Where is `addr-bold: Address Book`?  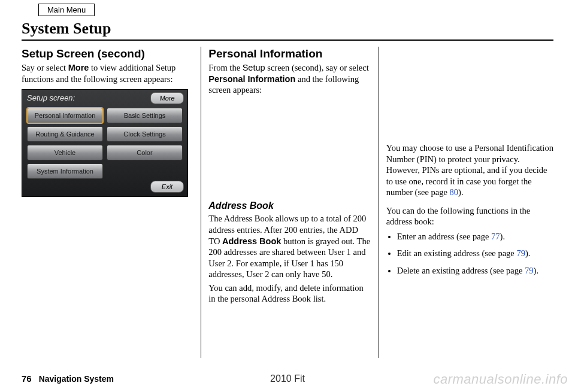
addr-bold: Address Book is located at coordinates (252, 241).